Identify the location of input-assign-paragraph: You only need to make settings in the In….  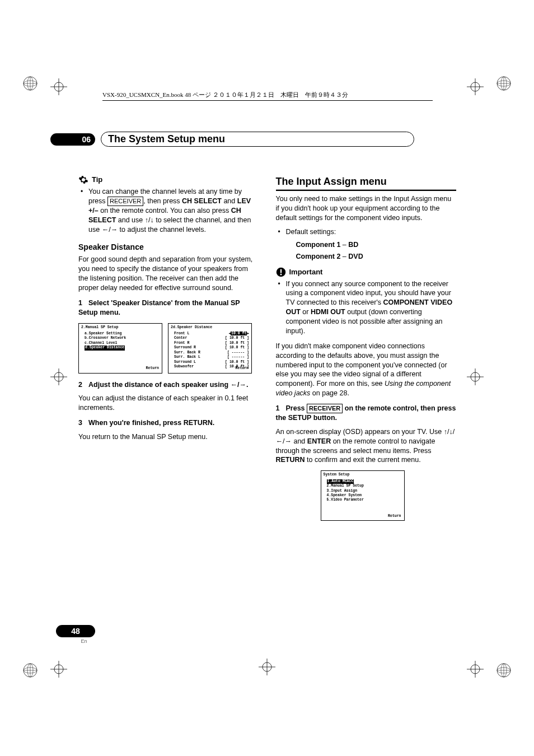
(366, 208).